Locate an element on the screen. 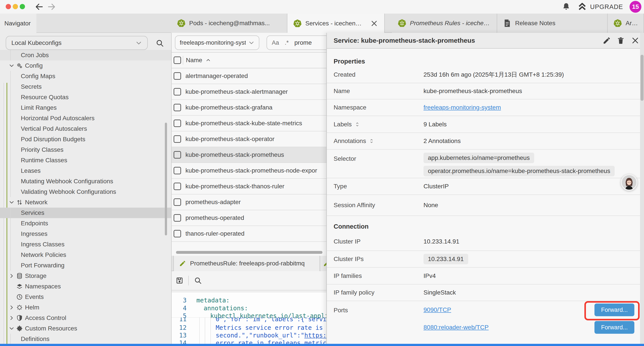  namespace-link: freeleaps-monitoring-system is located at coordinates (462, 107).